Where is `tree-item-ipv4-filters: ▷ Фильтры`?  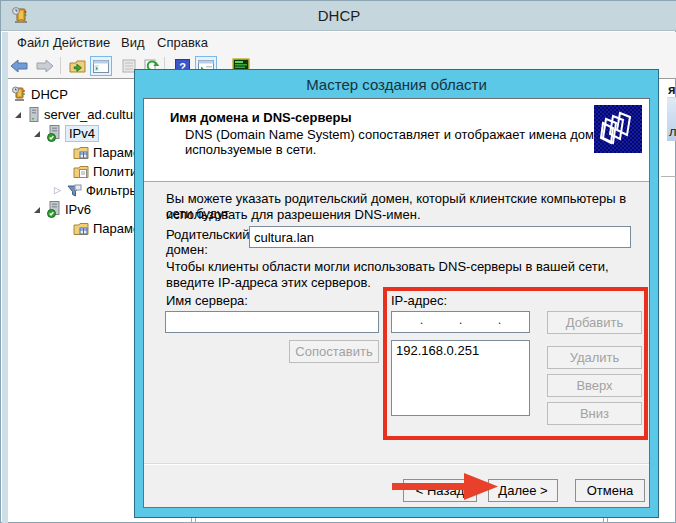
tree-item-ipv4-filters: ▷ Фильтры is located at coordinates (96, 190).